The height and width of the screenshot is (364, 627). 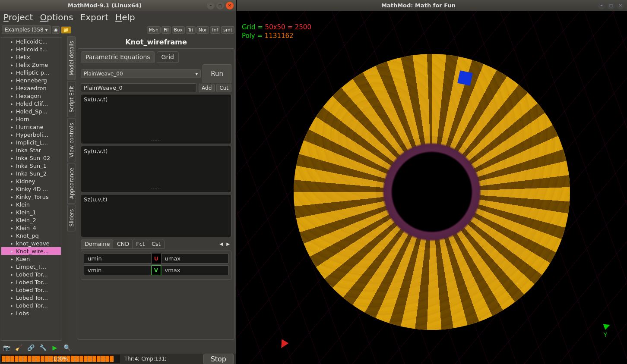 I want to click on tree-item: Inka Sun_02, so click(x=31, y=158).